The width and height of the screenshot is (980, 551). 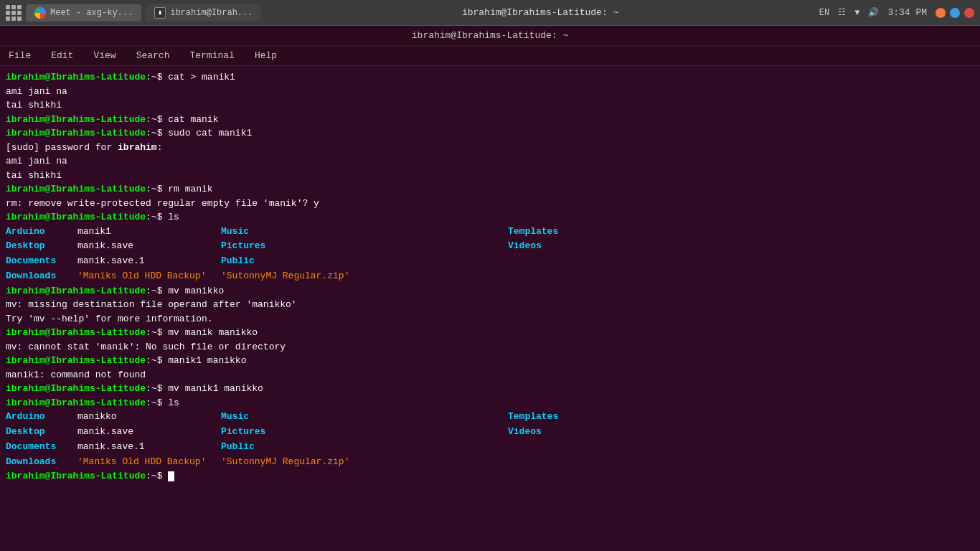 What do you see at coordinates (490, 36) in the screenshot?
I see `terminal-title: ibrahim@Ibrahims-Latitude: ~` at bounding box center [490, 36].